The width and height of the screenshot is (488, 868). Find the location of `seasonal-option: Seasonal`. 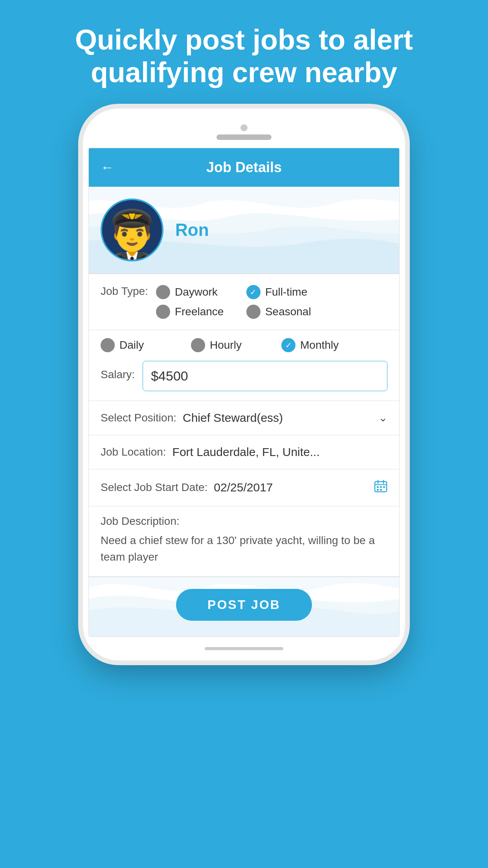

seasonal-option: Seasonal is located at coordinates (286, 312).